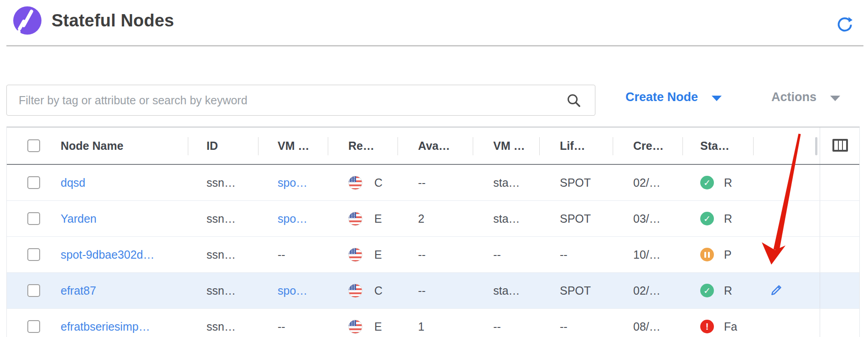 Image resolution: width=868 pixels, height=337 pixels. What do you see at coordinates (105, 327) in the screenshot?
I see `node-name-link: efratbseriesimp…` at bounding box center [105, 327].